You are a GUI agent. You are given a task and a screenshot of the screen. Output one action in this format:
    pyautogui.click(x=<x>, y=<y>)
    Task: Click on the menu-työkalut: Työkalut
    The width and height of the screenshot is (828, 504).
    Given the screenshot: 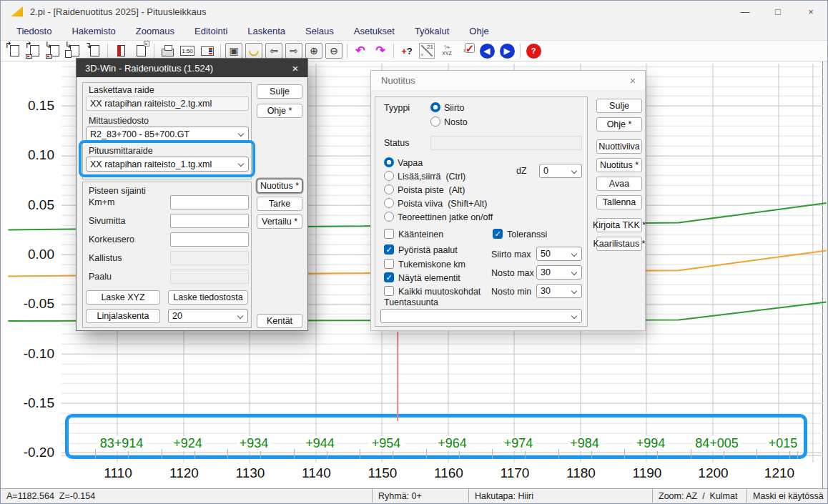 What is the action you would take?
    pyautogui.click(x=432, y=31)
    